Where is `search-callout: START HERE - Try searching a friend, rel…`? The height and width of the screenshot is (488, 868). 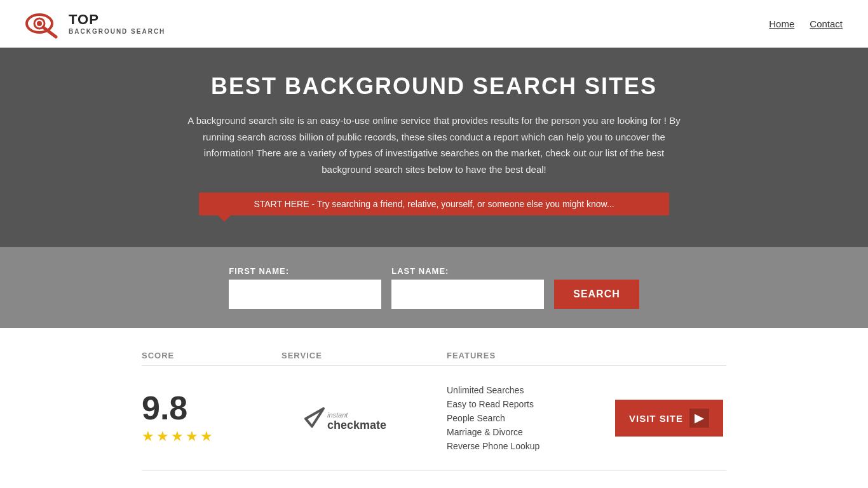 search-callout: START HERE - Try searching a friend, rel… is located at coordinates (434, 204).